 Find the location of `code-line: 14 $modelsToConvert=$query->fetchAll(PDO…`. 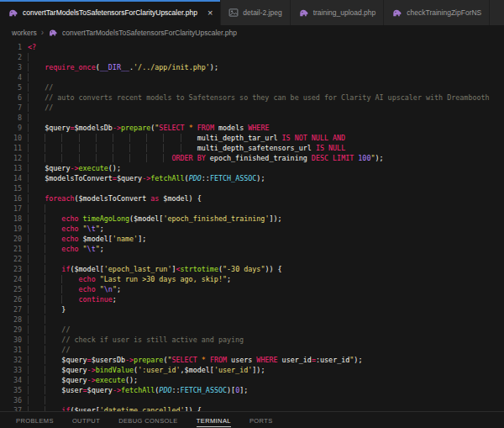

code-line: 14 $modelsToConvert=$query->fetchAll(PDO… is located at coordinates (252, 178).